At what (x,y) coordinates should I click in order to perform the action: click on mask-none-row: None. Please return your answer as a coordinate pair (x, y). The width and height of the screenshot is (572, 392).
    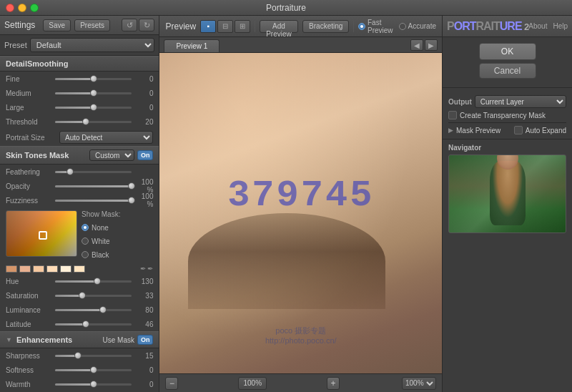
    Looking at the image, I should click on (117, 227).